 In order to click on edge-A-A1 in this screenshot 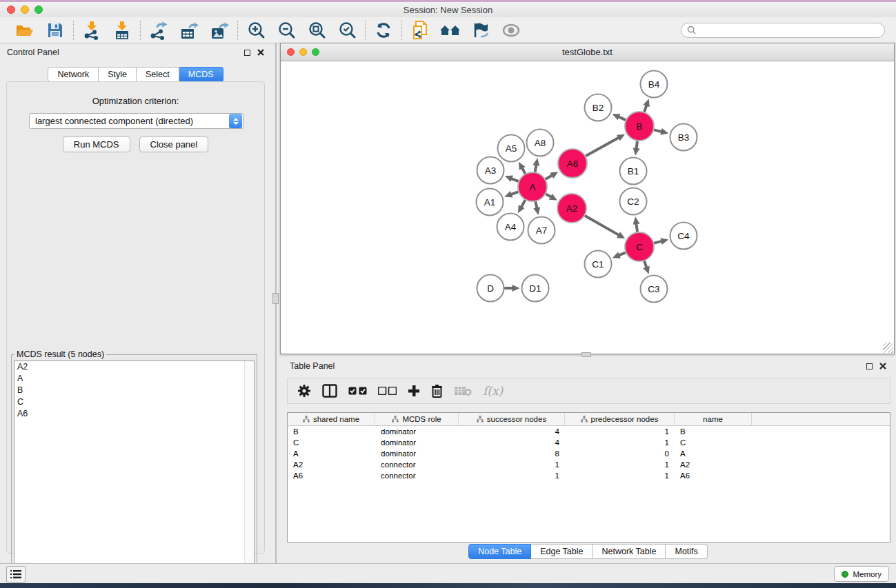, I will do `click(515, 193)`.